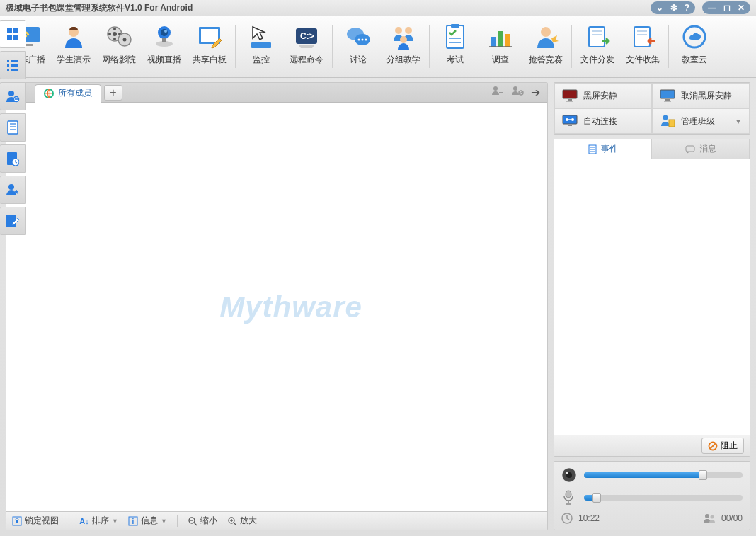  Describe the element at coordinates (455, 47) in the screenshot. I see `tool-exam: 考试` at that location.